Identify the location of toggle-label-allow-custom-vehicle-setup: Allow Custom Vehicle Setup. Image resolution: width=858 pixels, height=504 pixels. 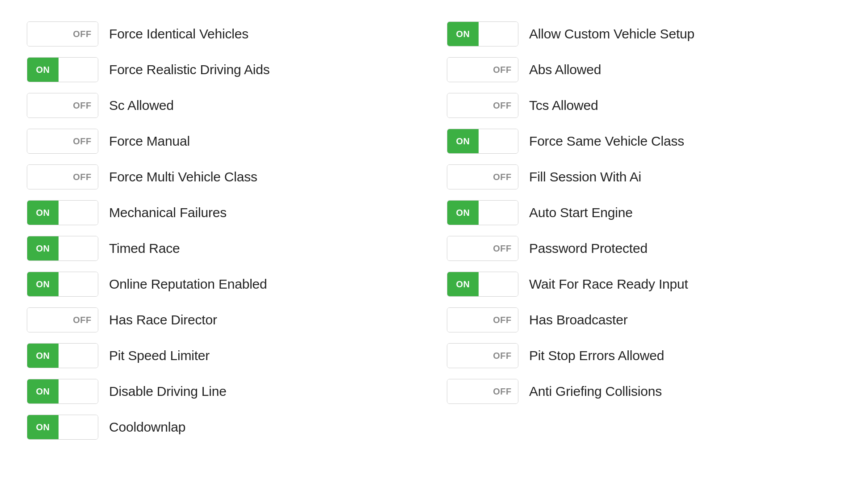
(612, 34).